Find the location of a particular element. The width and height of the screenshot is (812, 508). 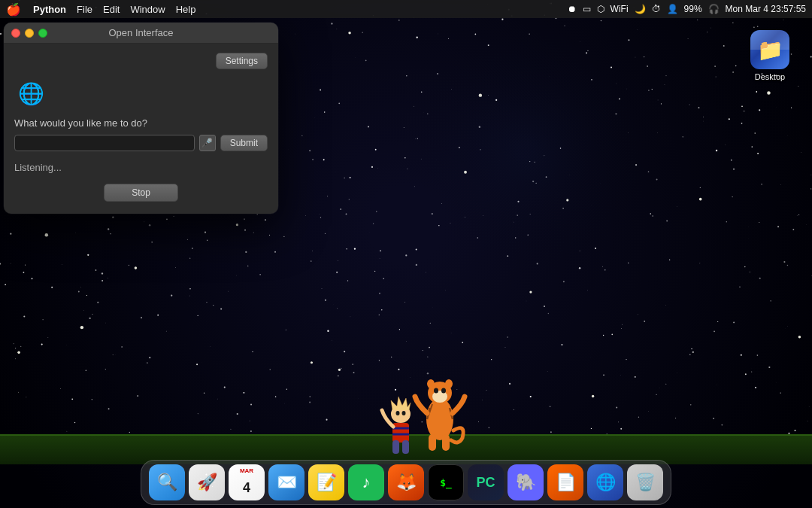

menubar-user-icon: 👤 is located at coordinates (672, 9).